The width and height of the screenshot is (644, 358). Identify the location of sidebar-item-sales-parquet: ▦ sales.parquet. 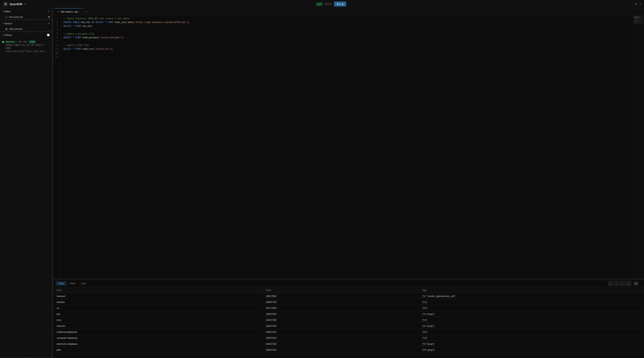
(26, 29).